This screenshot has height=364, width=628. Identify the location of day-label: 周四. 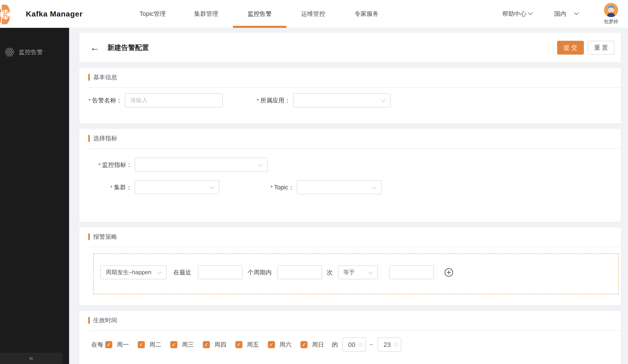
(220, 345).